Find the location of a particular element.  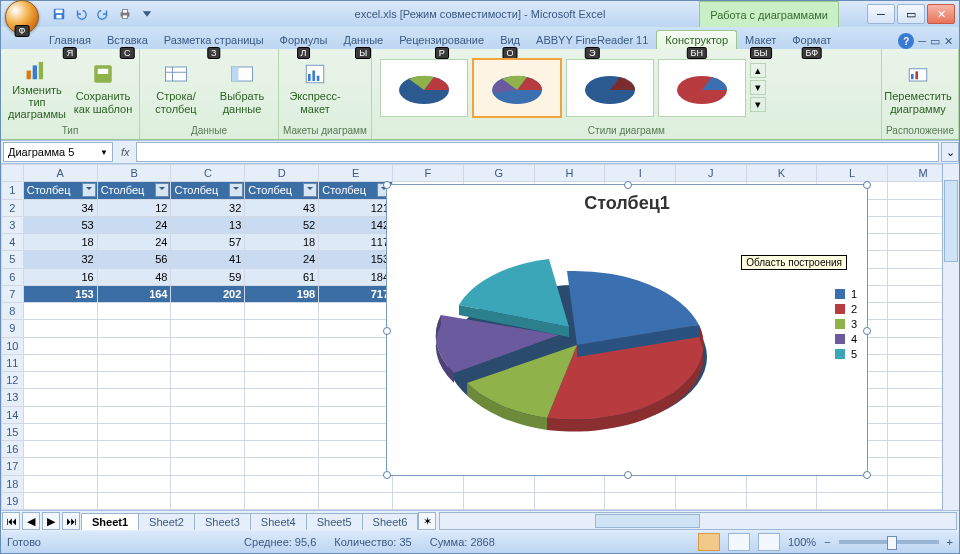

row-header: 8 is located at coordinates (13, 312).